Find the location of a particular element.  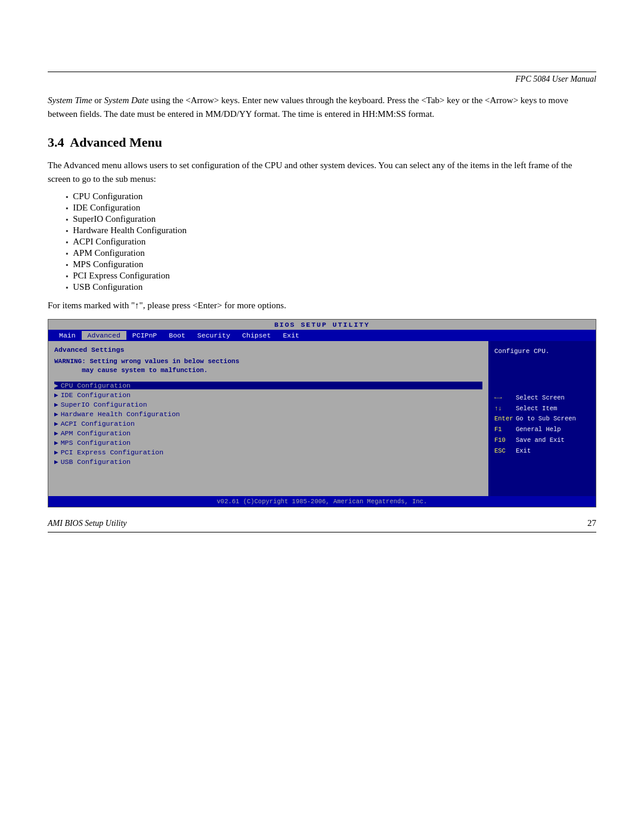

bios-configure-text: Configure CPU. is located at coordinates (542, 352).